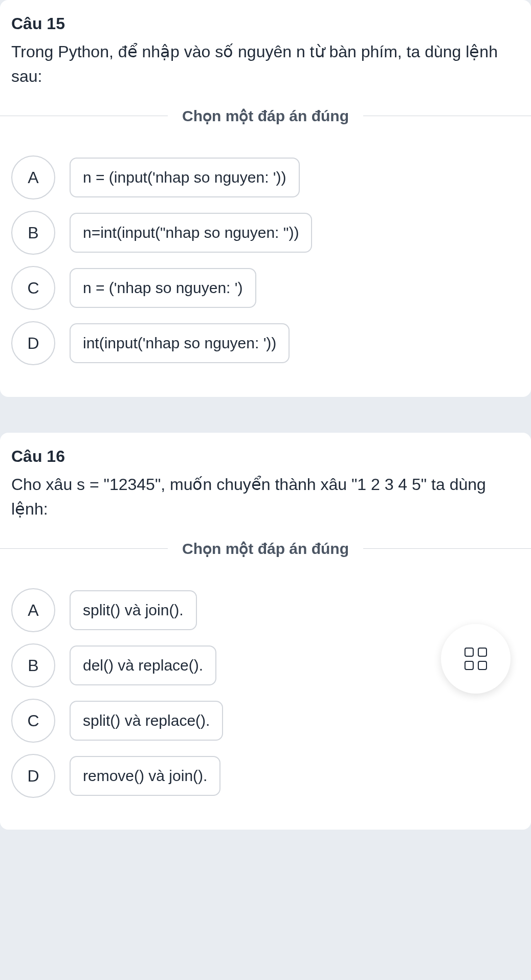 Image resolution: width=531 pixels, height=980 pixels. I want to click on option-c: C n = ('nhap so nguyen: '), so click(266, 288).